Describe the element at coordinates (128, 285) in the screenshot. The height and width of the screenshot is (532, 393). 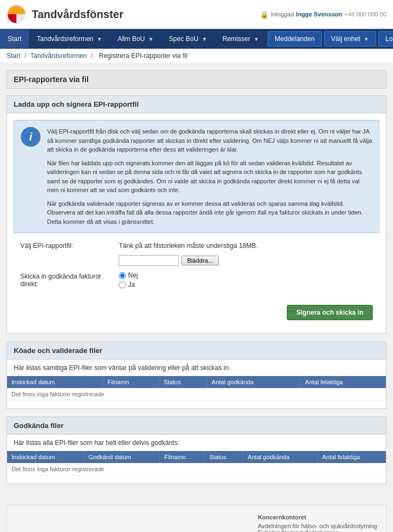
I see `radio-ja-label: Ja` at that location.